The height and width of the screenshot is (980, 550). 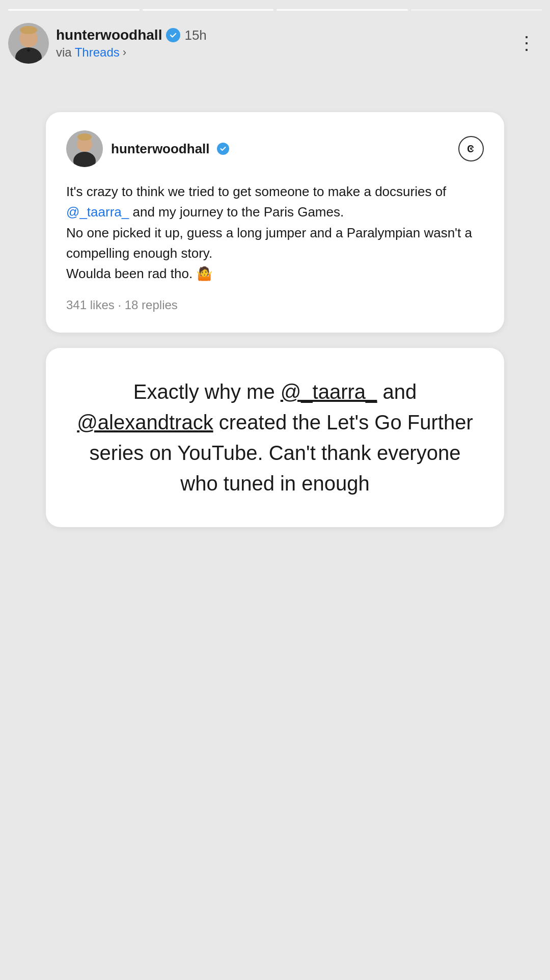 What do you see at coordinates (329, 392) in the screenshot?
I see `response-mention1: @_taarra_` at bounding box center [329, 392].